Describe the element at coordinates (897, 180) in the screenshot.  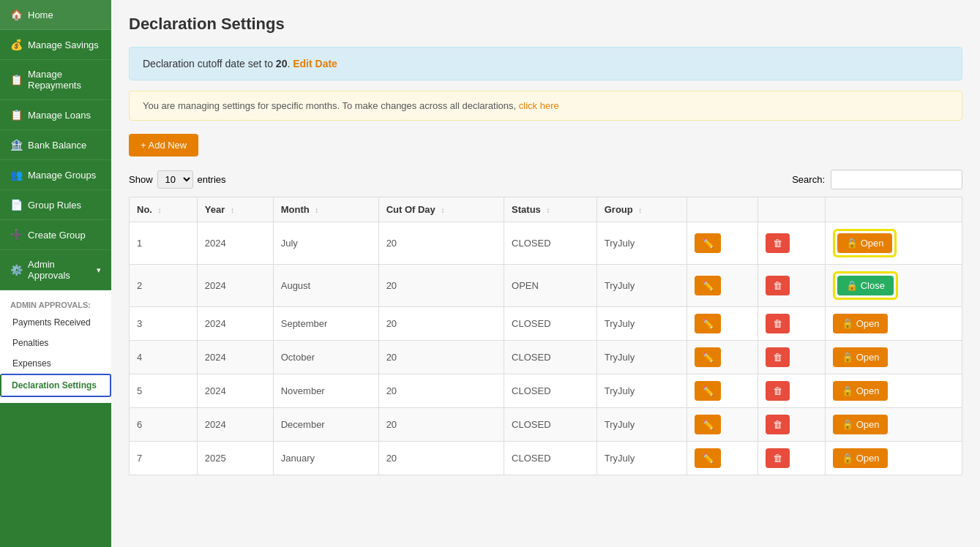
I see `search-input` at that location.